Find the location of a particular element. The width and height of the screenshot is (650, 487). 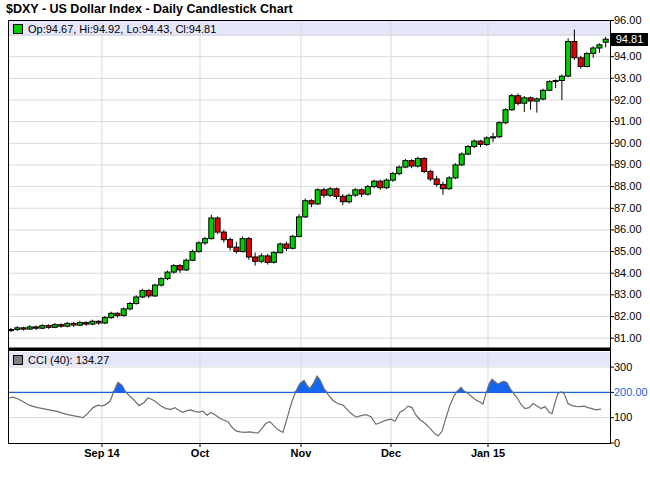

price-axis-label: 81.00 is located at coordinates (628, 338).